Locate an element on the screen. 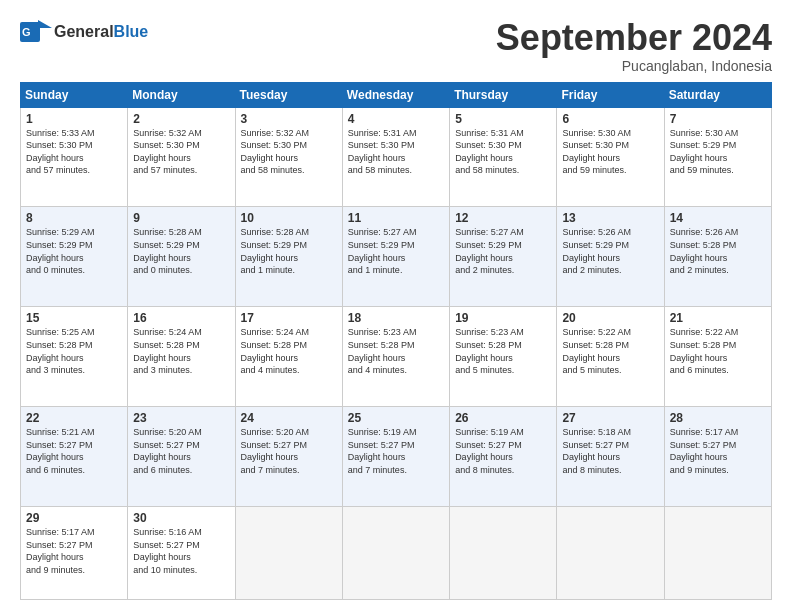  day-number: 11 is located at coordinates (396, 218).